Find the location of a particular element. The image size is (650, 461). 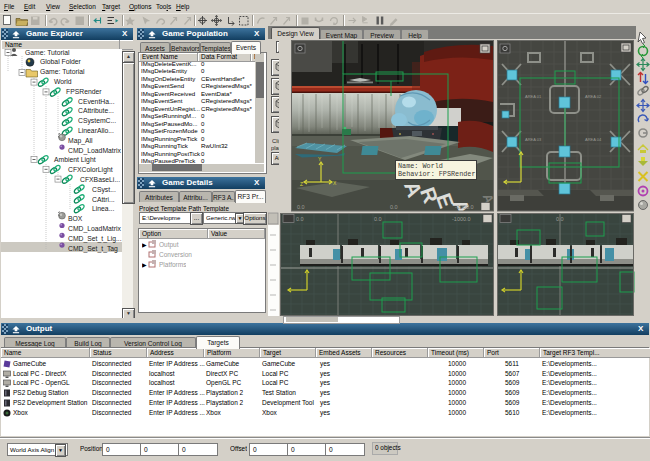

svg-text: Ambient Light is located at coordinates (75, 160).